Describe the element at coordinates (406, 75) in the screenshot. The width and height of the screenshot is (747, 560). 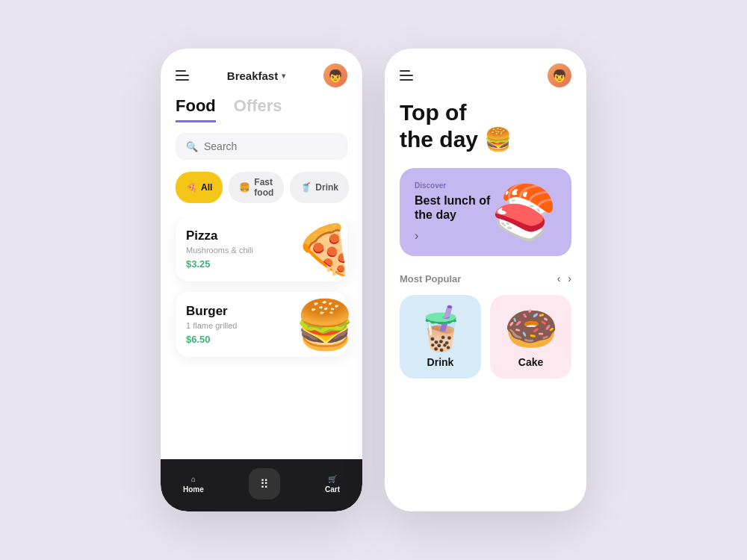
I see `right-menu-icon` at that location.